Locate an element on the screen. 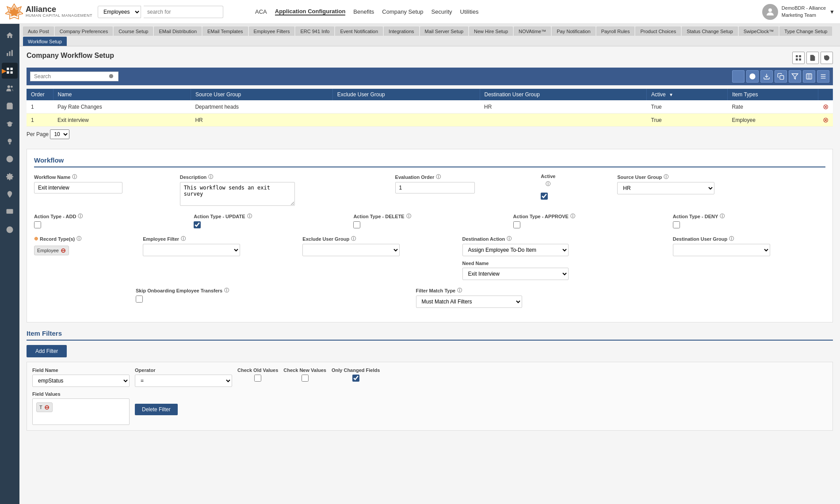 Image resolution: width=840 pixels, height=504 pixels. search-input is located at coordinates (70, 76).